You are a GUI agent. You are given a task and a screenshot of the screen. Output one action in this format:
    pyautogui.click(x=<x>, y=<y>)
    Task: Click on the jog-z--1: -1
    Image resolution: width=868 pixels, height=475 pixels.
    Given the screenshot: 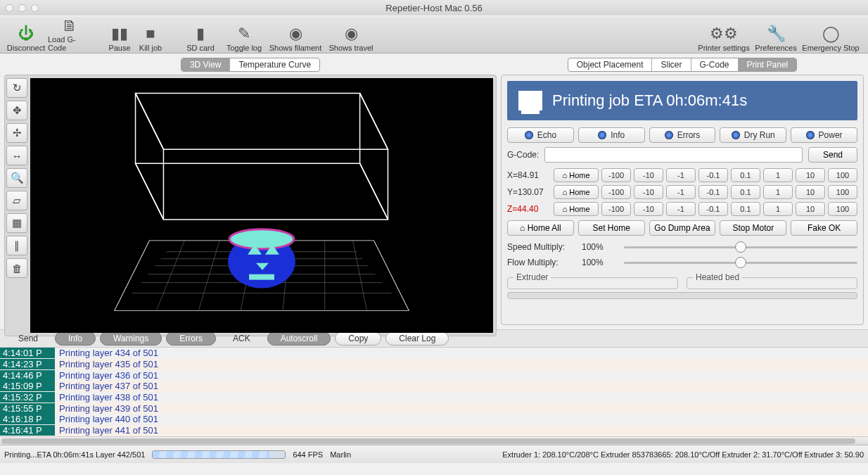 What is the action you would take?
    pyautogui.click(x=681, y=209)
    